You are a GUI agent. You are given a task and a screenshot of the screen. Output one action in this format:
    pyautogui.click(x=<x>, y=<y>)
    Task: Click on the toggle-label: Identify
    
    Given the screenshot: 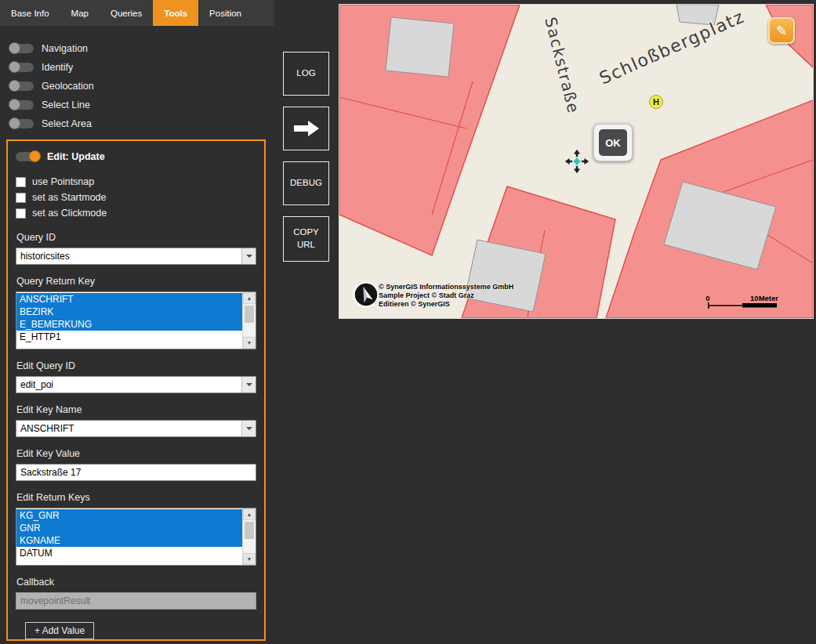 What is the action you would take?
    pyautogui.click(x=57, y=67)
    